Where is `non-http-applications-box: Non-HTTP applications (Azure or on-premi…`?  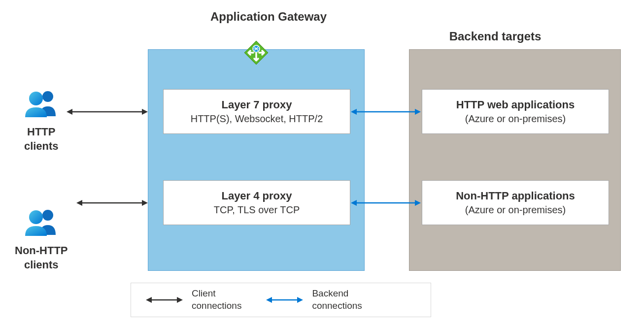
non-http-applications-box: Non-HTTP applications (Azure or on-premi… is located at coordinates (515, 203).